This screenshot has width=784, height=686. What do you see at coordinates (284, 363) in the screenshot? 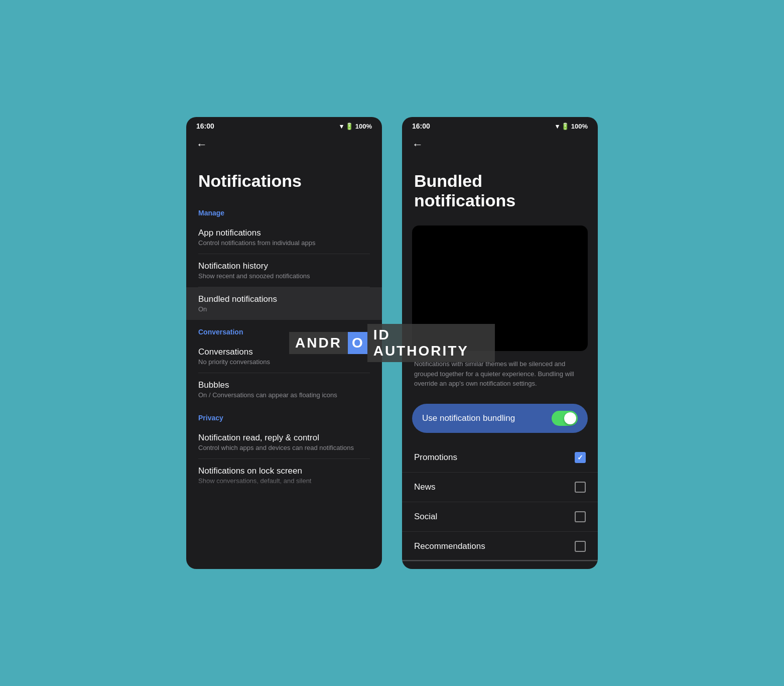
I see `section-conversation: Conversation Conversations No priority c…` at bounding box center [284, 363].